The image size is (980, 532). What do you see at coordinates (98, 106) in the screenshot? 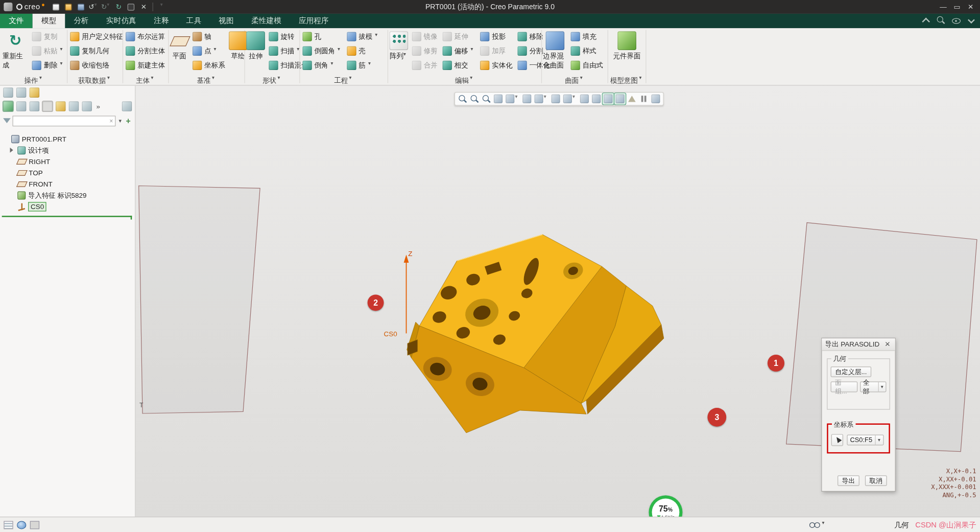
I see `more-tools-icon: »` at bounding box center [98, 106].